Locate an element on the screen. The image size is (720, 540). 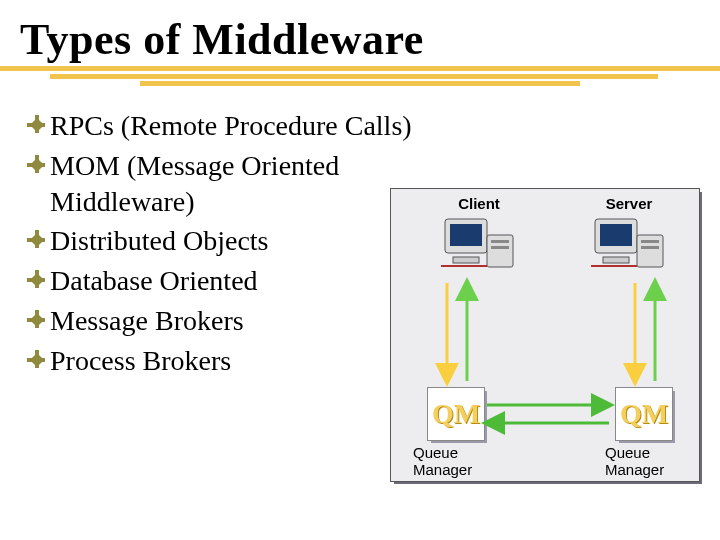
bullet-text: Message Brokers is located at coordinates (147, 321).